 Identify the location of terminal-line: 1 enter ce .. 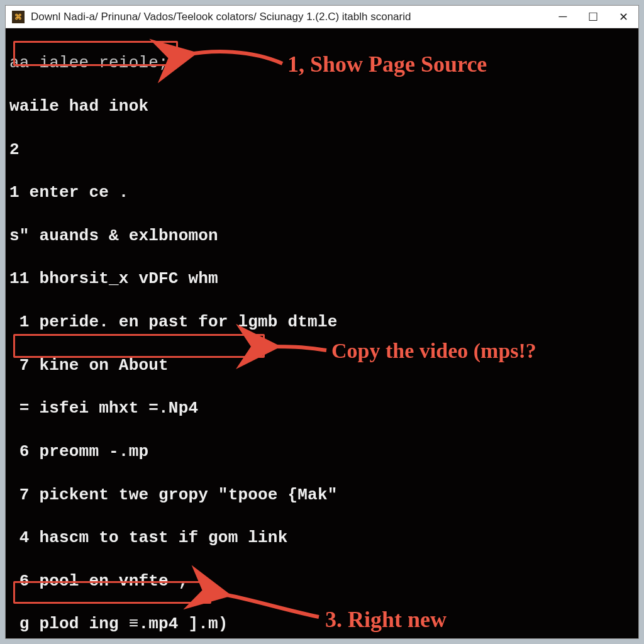
(322, 192).